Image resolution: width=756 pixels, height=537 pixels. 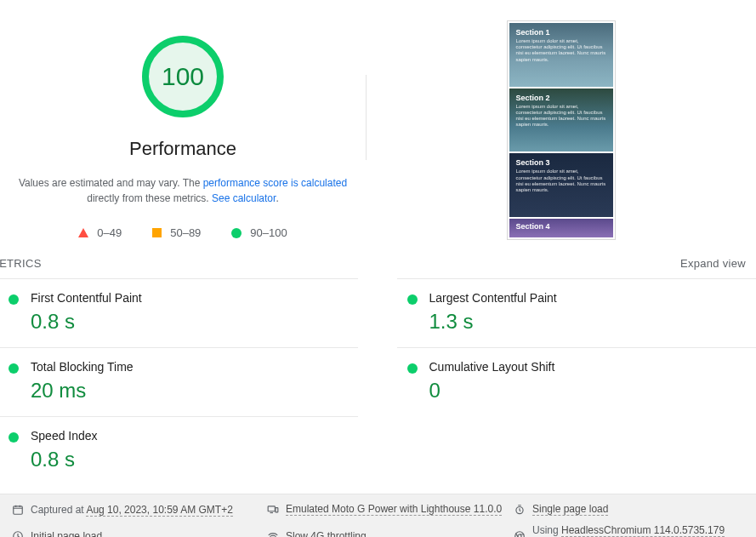 What do you see at coordinates (179, 381) in the screenshot?
I see `metric-tbt: Total Blocking Time 20 ms` at bounding box center [179, 381].